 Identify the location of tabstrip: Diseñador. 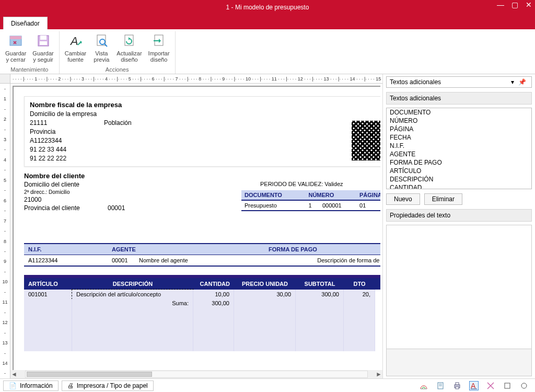
(268, 22).